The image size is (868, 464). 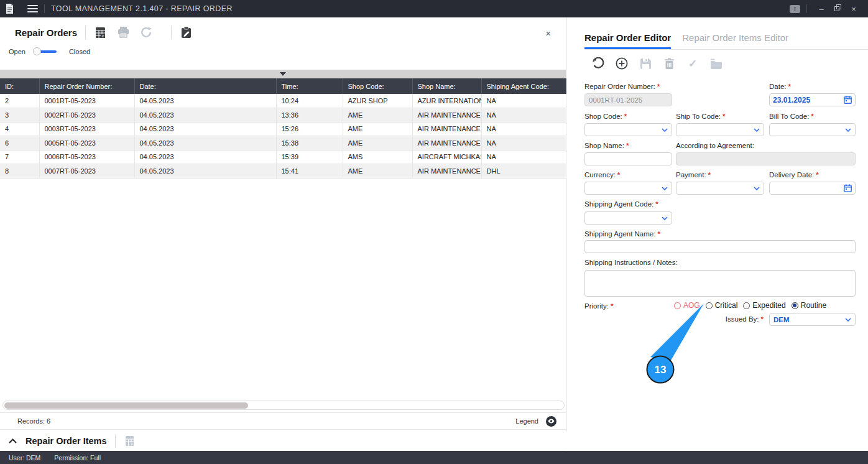 What do you see at coordinates (735, 41) in the screenshot?
I see `tab-repair-order-items-editor: Repair Order Items Editor` at bounding box center [735, 41].